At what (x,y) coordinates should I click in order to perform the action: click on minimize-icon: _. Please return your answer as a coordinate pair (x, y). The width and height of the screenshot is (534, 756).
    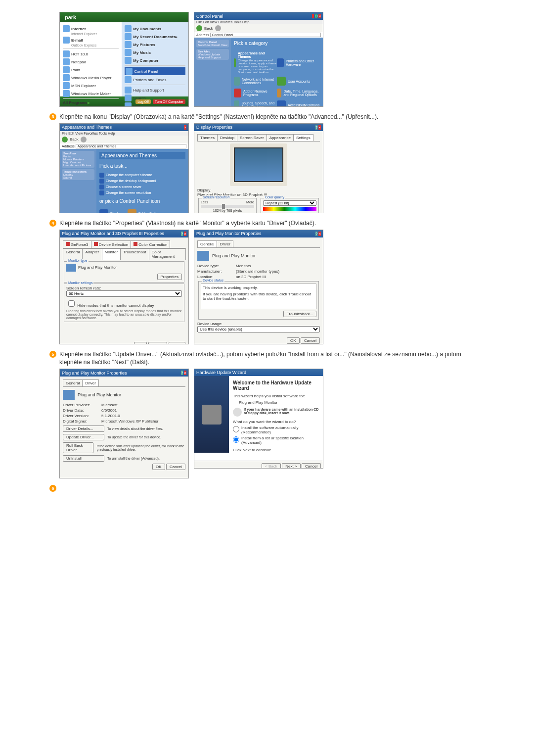
    Looking at the image, I should click on (313, 16).